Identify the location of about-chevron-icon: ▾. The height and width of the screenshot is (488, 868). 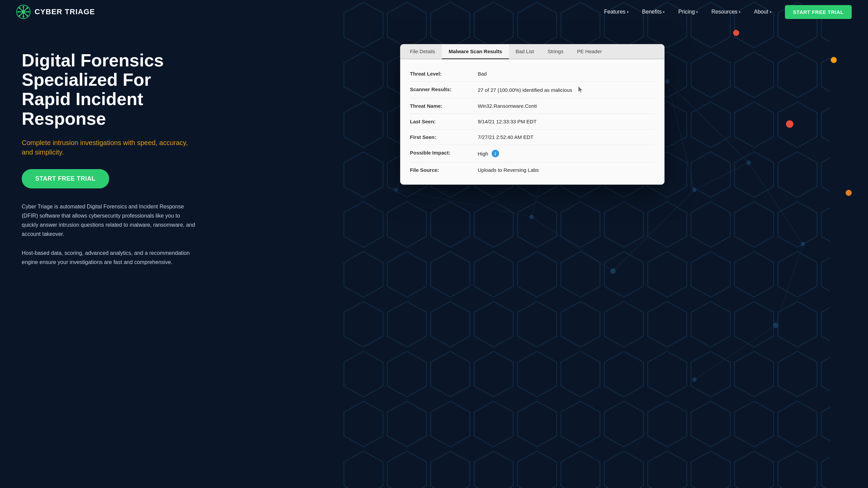
(770, 12).